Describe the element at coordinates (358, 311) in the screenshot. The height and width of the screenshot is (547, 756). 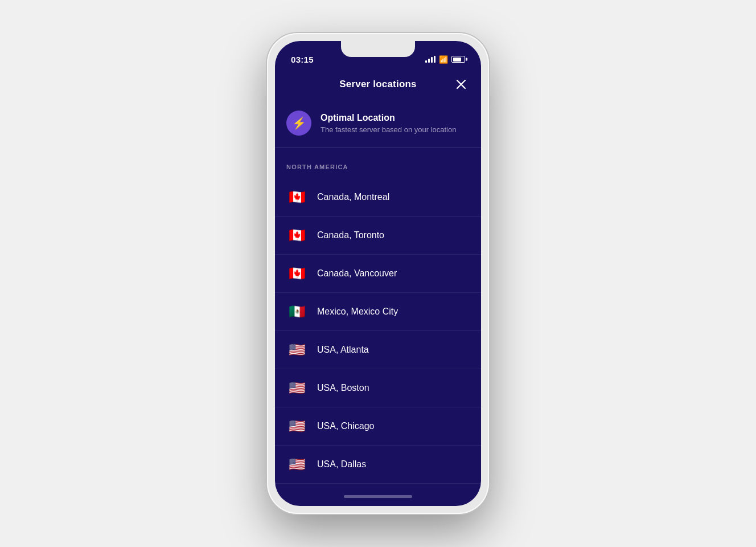
I see `location-name: Mexico, Mexico City` at that location.